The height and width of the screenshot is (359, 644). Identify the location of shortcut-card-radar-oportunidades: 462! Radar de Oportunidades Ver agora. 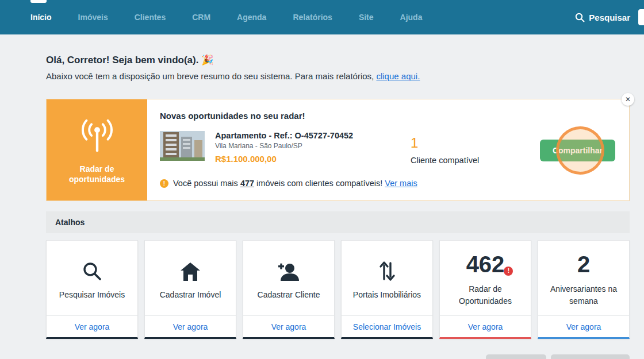
(485, 289).